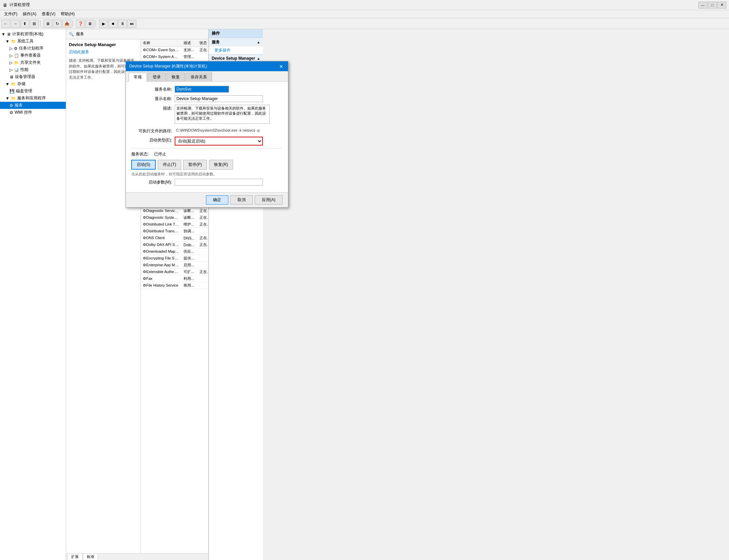 The width and height of the screenshot is (729, 560). I want to click on startup-type-label: 启动类型(E):, so click(152, 140).